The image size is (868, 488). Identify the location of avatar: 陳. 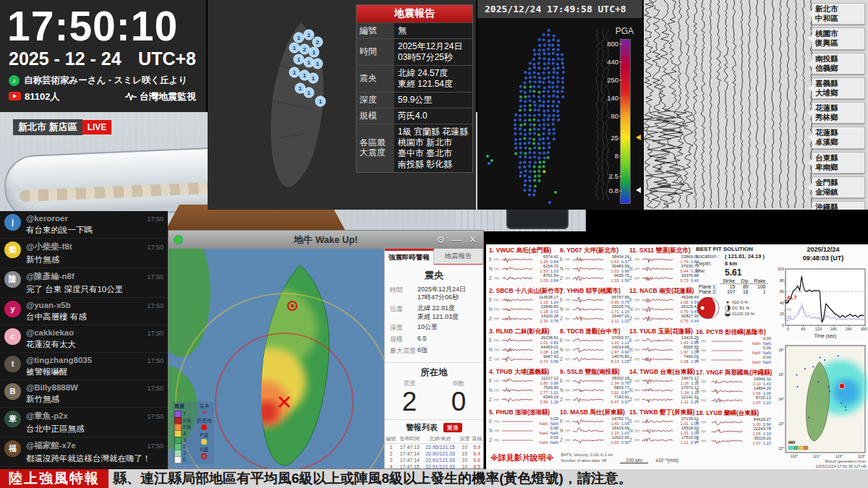
(13, 279).